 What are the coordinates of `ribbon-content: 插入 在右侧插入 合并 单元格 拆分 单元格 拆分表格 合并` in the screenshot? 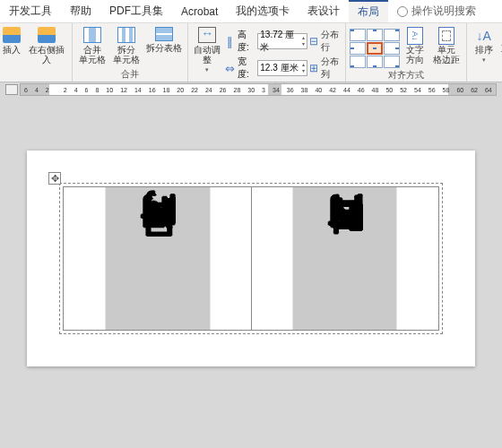 It's located at (251, 53).